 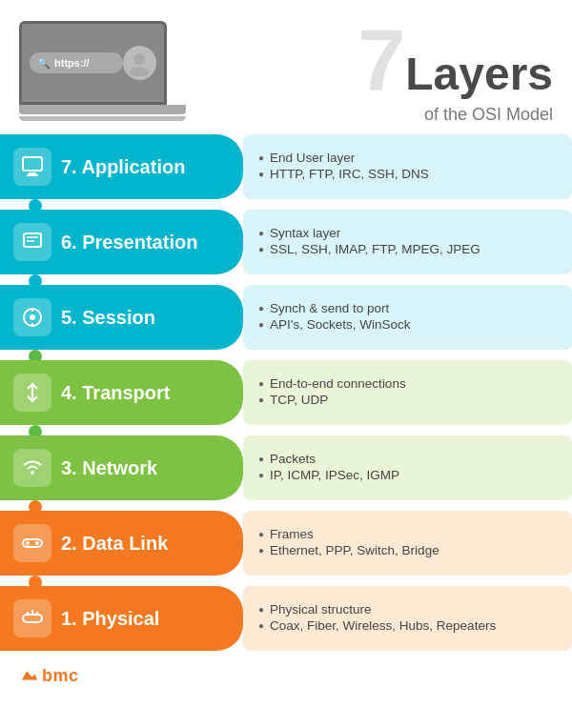 What do you see at coordinates (93, 63) in the screenshot?
I see `laptop-screen: 🔍 https://` at bounding box center [93, 63].